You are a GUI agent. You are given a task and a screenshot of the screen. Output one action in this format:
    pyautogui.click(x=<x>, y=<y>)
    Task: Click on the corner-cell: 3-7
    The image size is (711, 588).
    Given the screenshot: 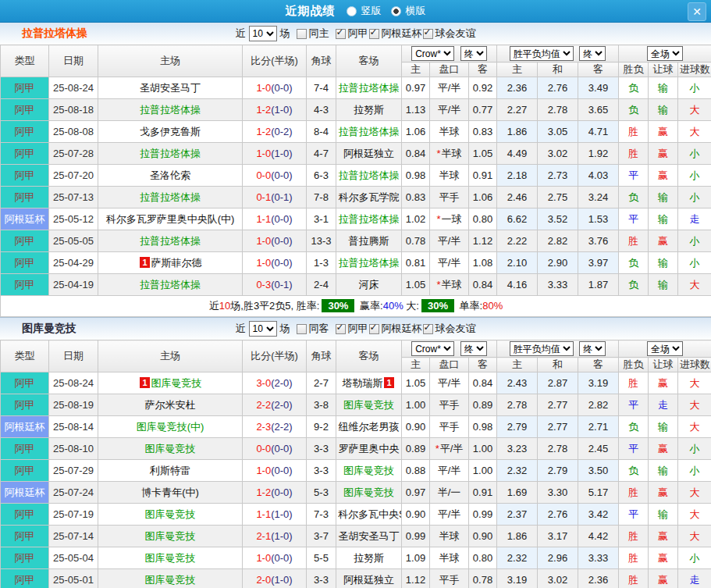 What is the action you would take?
    pyautogui.click(x=322, y=536)
    